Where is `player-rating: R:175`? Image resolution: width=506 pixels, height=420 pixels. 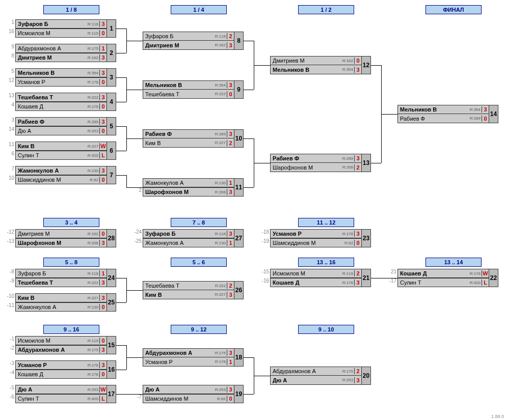 player-rating: R:175 is located at coordinates (94, 350).